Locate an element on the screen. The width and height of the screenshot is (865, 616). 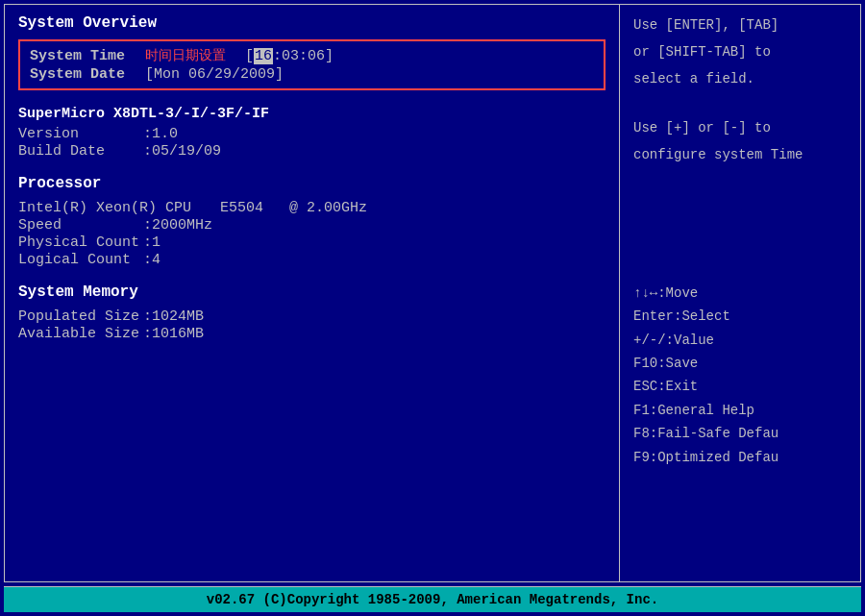
nav-f8: F8:Fail-Safe Defau is located at coordinates (740, 433).